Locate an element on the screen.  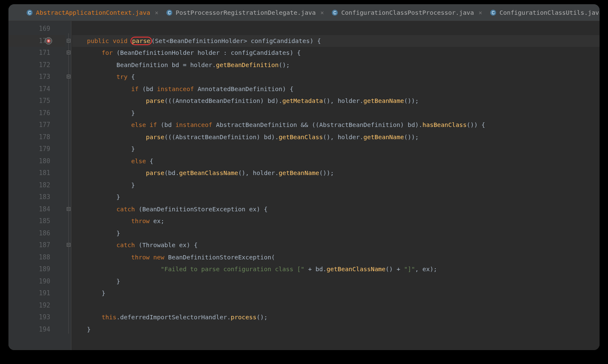
line-number: 182 is located at coordinates (37, 186).